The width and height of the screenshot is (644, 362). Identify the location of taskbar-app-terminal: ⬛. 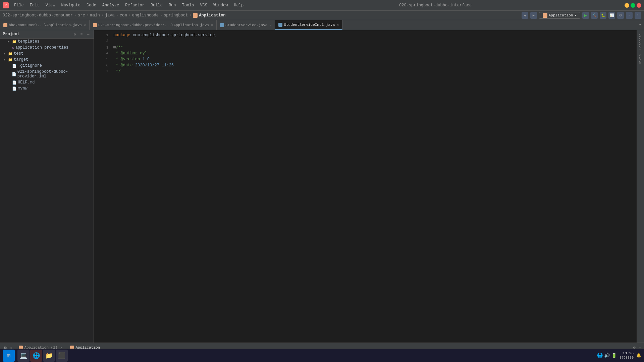
(62, 356).